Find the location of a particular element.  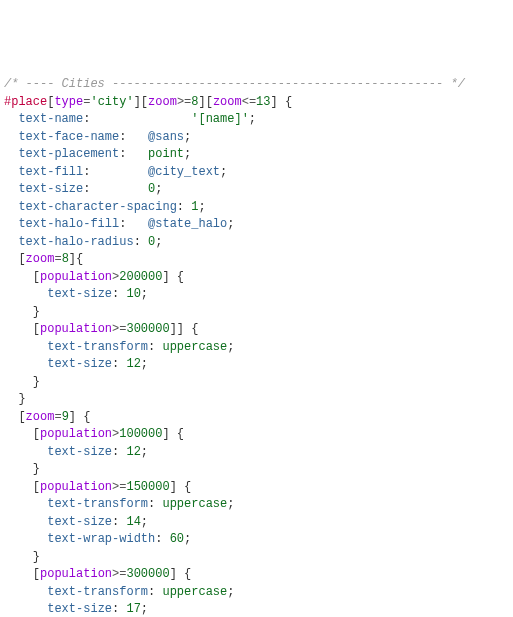

code-line: [population>200000] { is located at coordinates (256, 278).